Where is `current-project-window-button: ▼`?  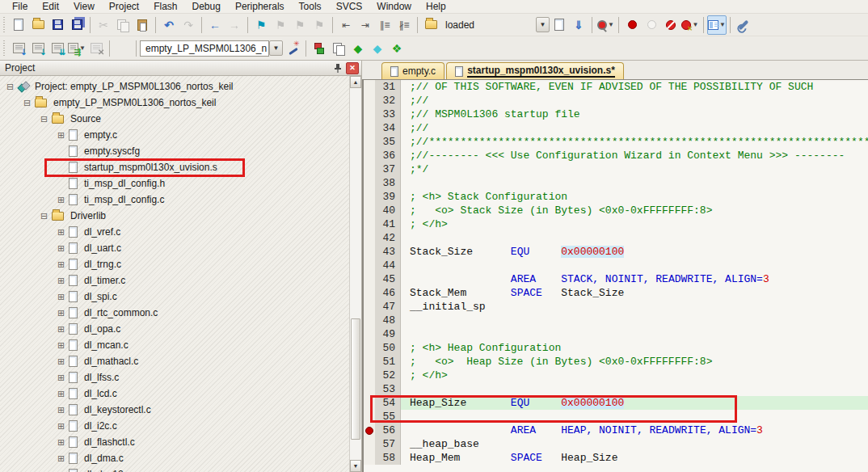
current-project-window-button: ▼ is located at coordinates (717, 25).